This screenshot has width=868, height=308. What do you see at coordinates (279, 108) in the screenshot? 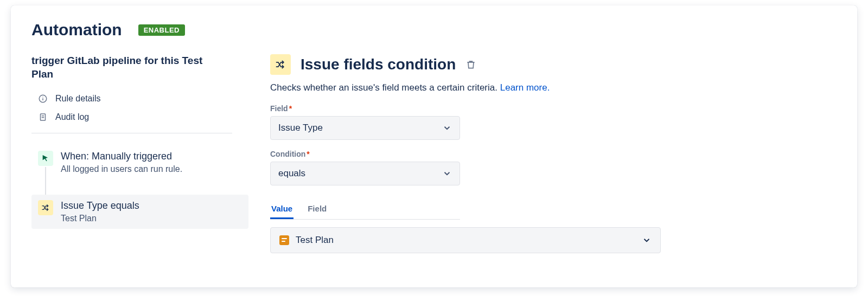
I see `field-label-text: Field` at bounding box center [279, 108].